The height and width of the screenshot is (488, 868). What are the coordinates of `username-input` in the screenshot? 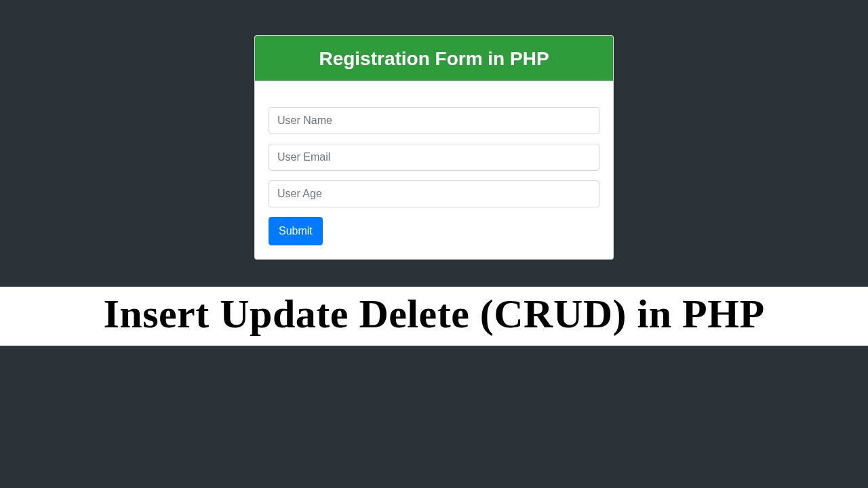 It's located at (434, 121).